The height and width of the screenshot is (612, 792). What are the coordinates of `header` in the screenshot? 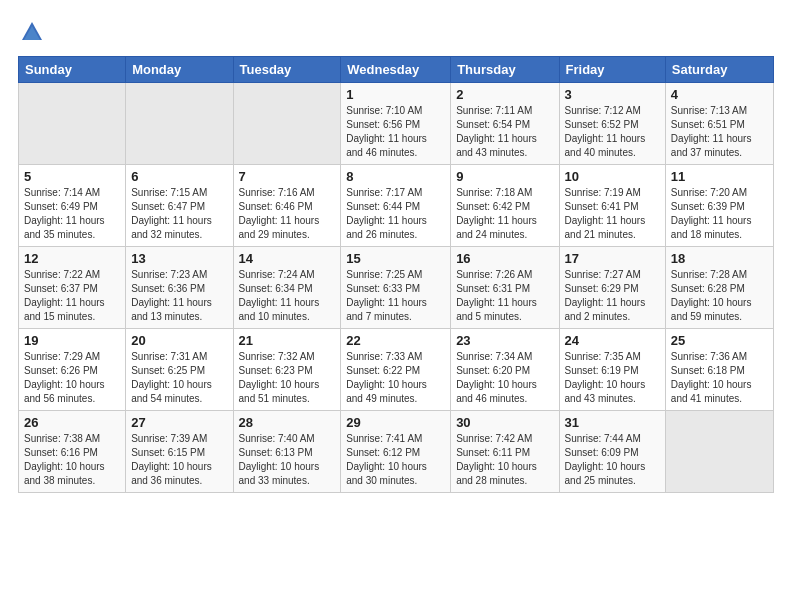 It's located at (396, 32).